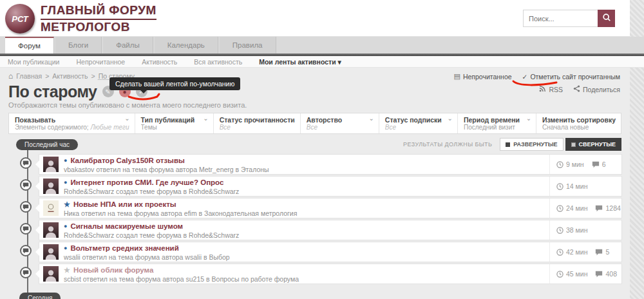 Image resolution: width=644 pixels, height=299 pixels. Describe the element at coordinates (542, 89) in the screenshot. I see `rss-icon` at that location.